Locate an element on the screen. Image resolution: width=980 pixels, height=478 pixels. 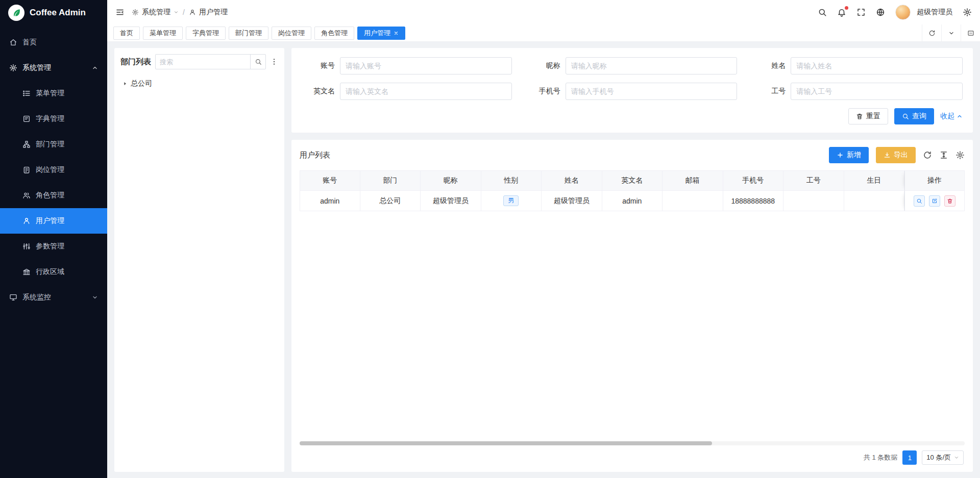
chevron-up-icon is located at coordinates (960, 116).